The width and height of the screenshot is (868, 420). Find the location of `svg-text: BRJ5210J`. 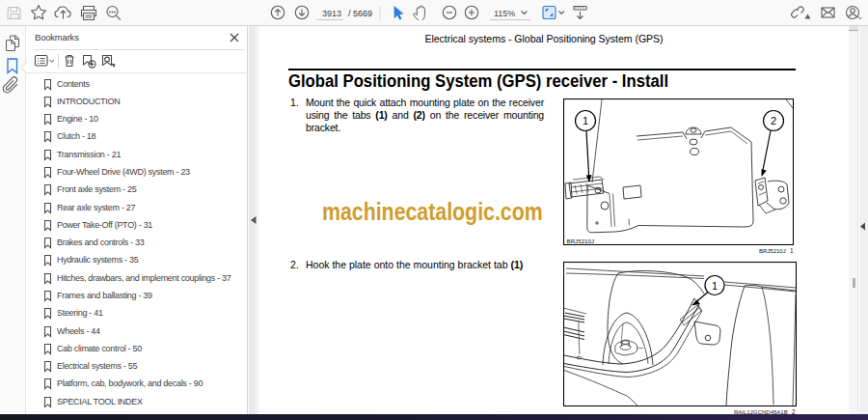

svg-text: BRJ5210J is located at coordinates (581, 241).